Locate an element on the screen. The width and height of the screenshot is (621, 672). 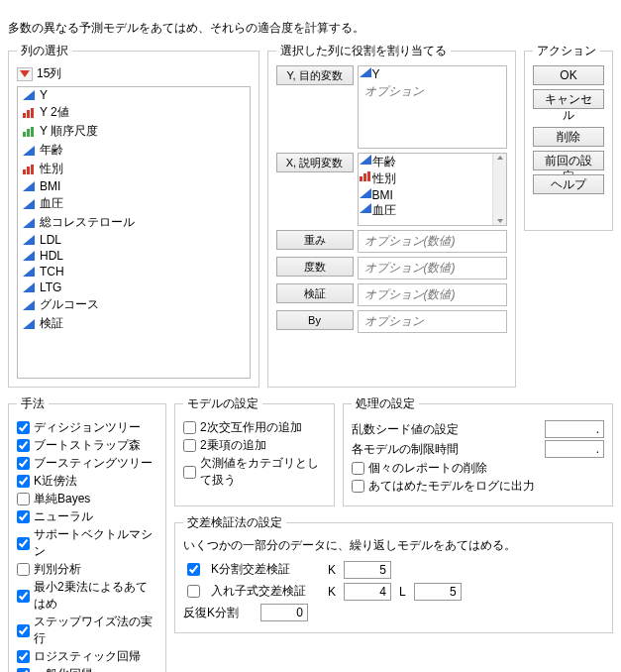
kfold-label: K分割交差検証 is located at coordinates (265, 569).